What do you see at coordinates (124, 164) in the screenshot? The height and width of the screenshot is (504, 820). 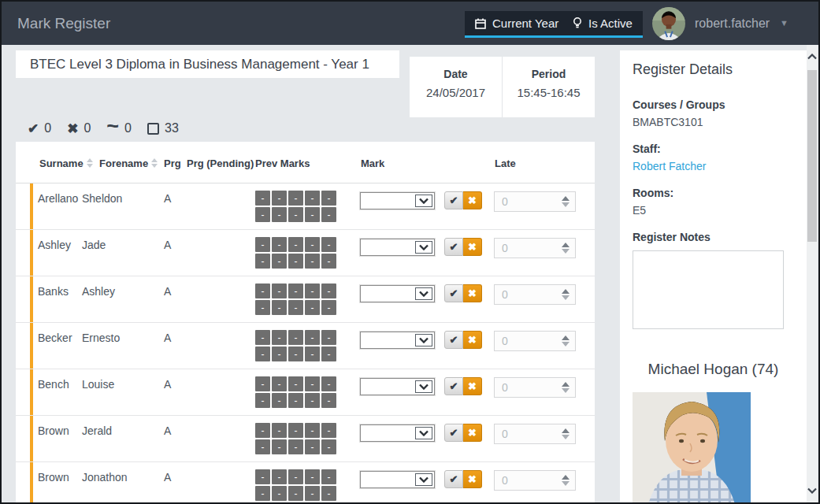 I see `col-forename: Forename` at bounding box center [124, 164].